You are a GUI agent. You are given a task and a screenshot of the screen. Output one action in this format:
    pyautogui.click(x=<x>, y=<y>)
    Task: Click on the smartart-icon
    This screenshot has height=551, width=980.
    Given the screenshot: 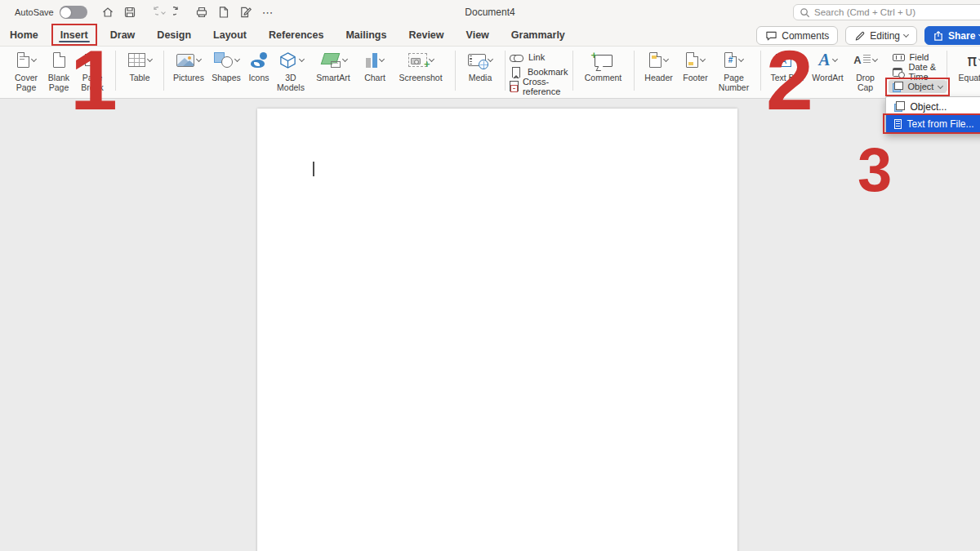 What is the action you would take?
    pyautogui.click(x=333, y=60)
    